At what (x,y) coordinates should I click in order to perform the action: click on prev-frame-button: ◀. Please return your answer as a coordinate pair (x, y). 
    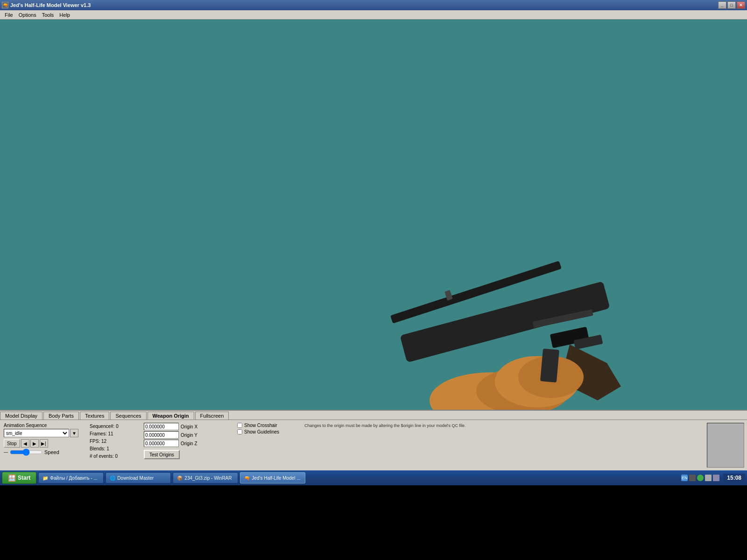
    Looking at the image, I should click on (25, 443).